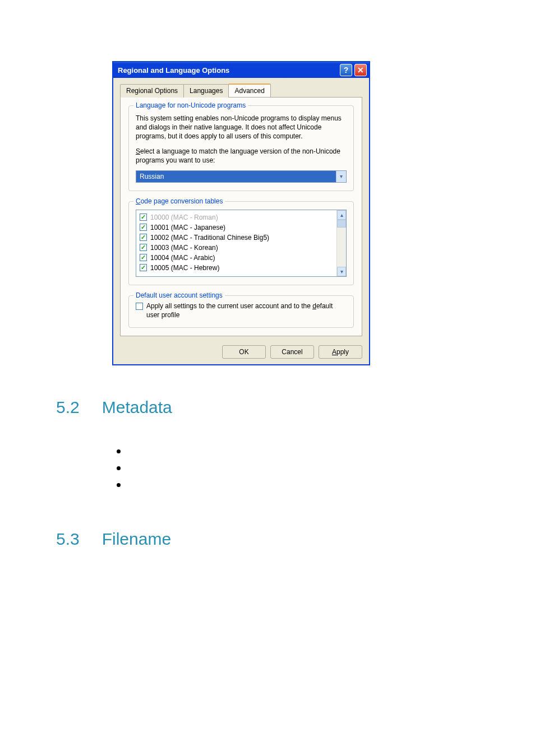  Describe the element at coordinates (241, 353) in the screenshot. I see `dialog-button-row: OK Cancel Apply` at that location.